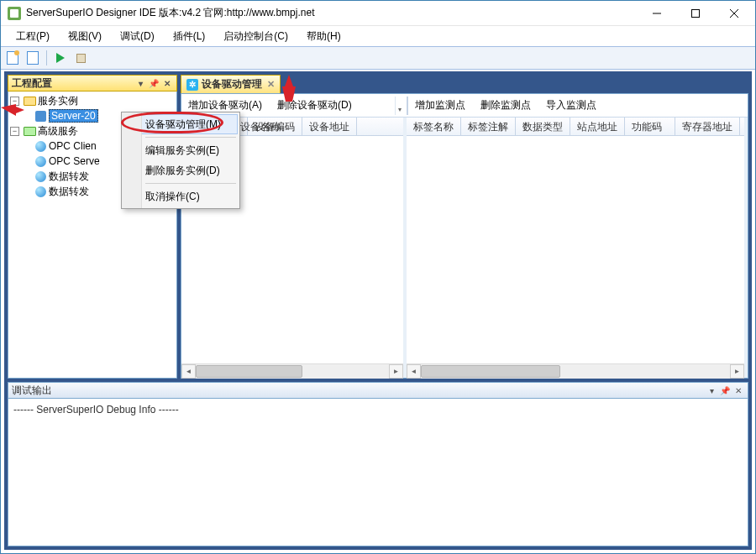  I want to click on col-tag-name: 标签名称, so click(433, 126).